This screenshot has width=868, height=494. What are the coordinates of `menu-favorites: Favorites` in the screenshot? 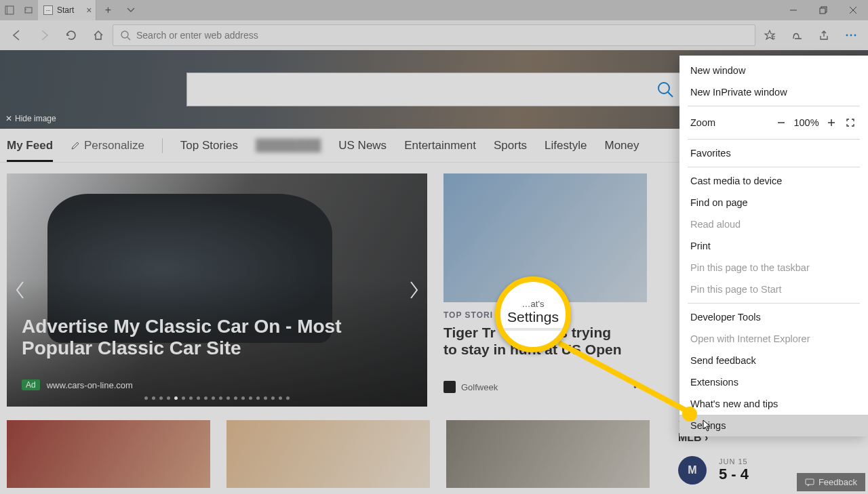 It's located at (774, 153).